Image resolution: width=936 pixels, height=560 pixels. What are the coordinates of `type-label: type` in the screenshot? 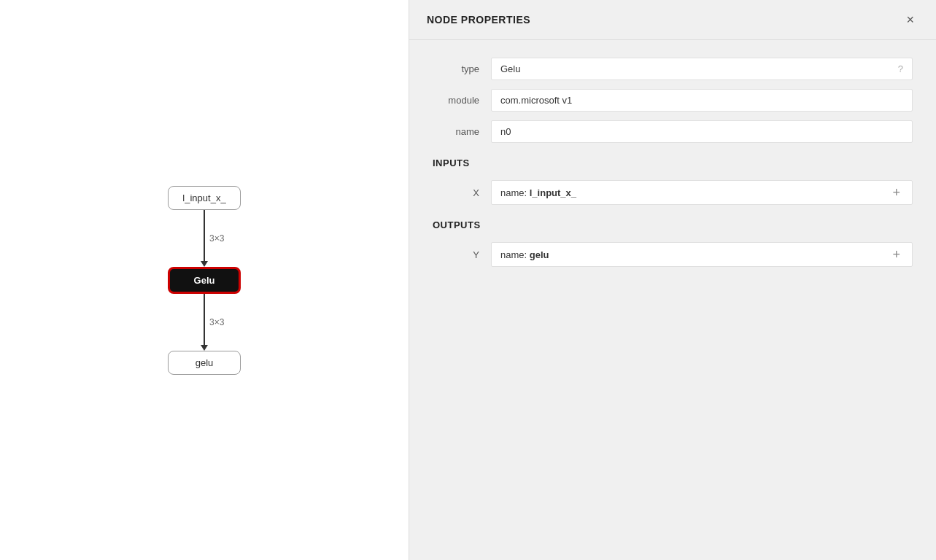 It's located at (462, 69).